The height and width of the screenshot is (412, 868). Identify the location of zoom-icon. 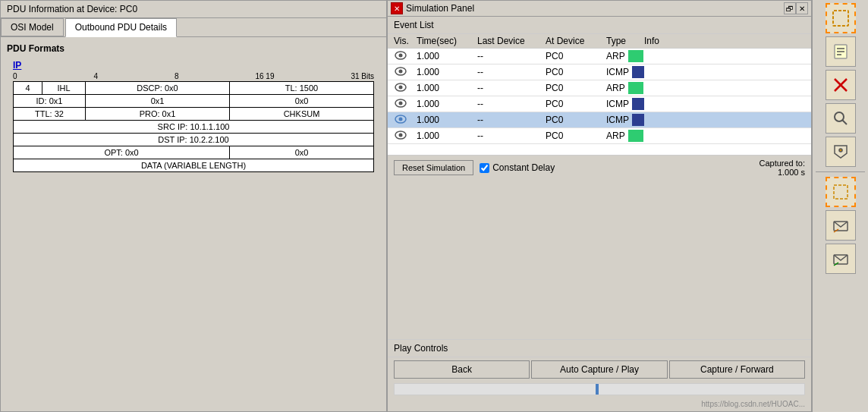
(841, 118).